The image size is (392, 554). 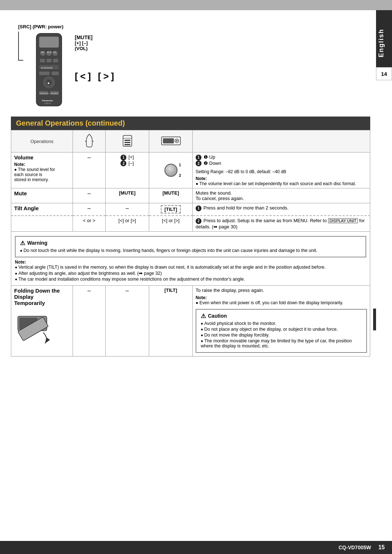 I want to click on tilt-col4b: [<] or [>], so click(x=171, y=224).